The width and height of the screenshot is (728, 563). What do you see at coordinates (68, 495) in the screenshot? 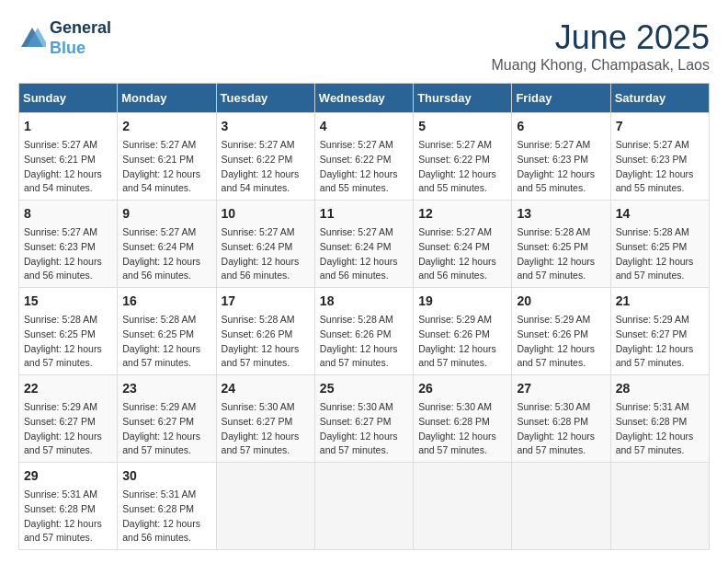
I see `day-info-line: Sunrise: 5:31 AM` at bounding box center [68, 495].